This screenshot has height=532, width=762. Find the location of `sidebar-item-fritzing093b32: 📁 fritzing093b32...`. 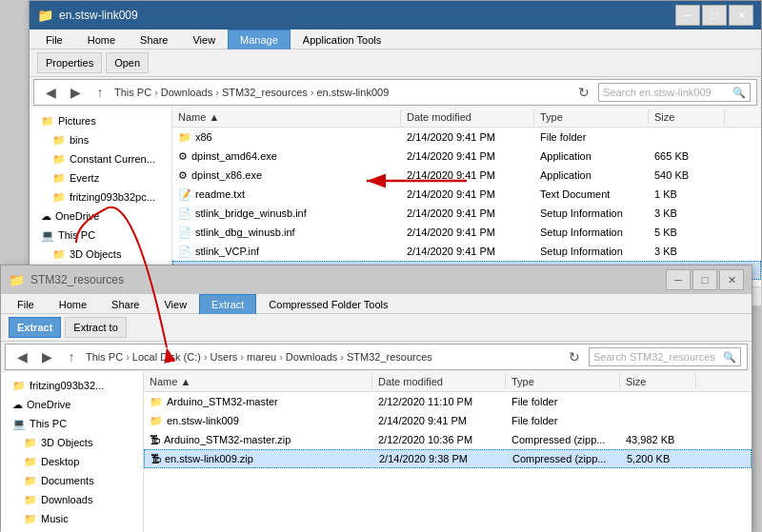

sidebar-item-fritzing093b32: 📁 fritzing093b32... is located at coordinates (72, 385).